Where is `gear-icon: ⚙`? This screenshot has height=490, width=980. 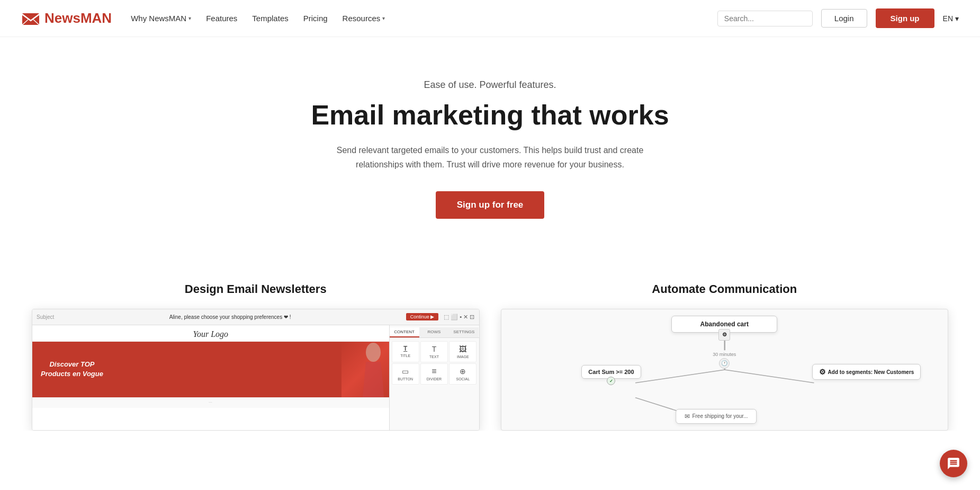 gear-icon: ⚙ is located at coordinates (823, 372).